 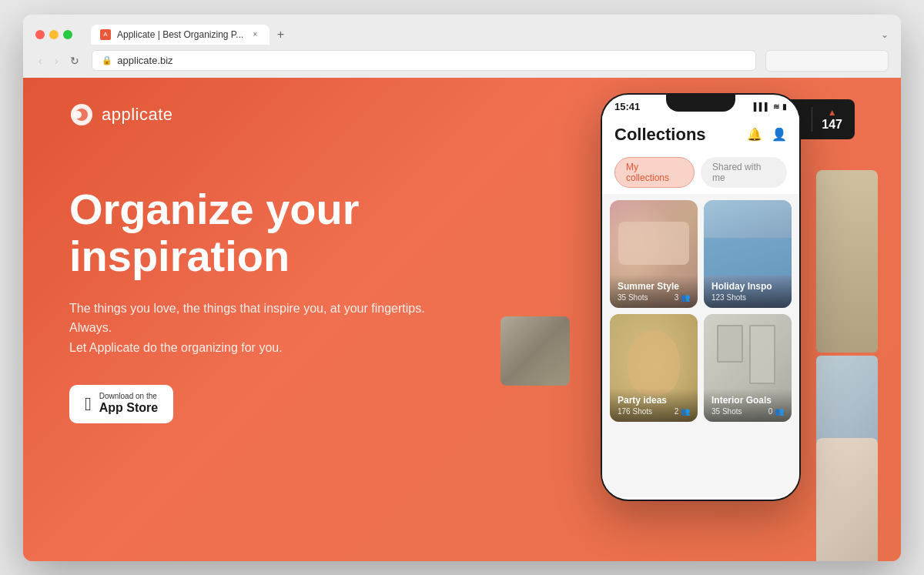 I want to click on app-store-text: Download on the App Store, so click(x=129, y=403).